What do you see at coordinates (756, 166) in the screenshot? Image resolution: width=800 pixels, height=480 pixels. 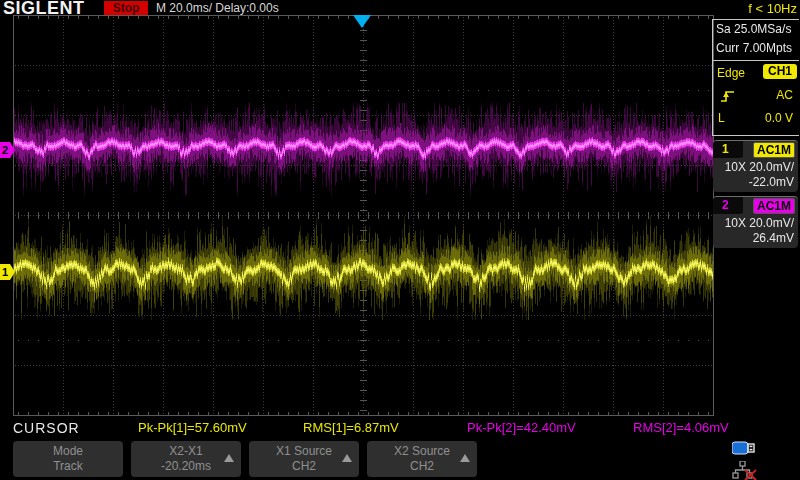 I see `channel1-info-box: 1 AC1M 10X 20.0mV/ -22.0mV` at bounding box center [756, 166].